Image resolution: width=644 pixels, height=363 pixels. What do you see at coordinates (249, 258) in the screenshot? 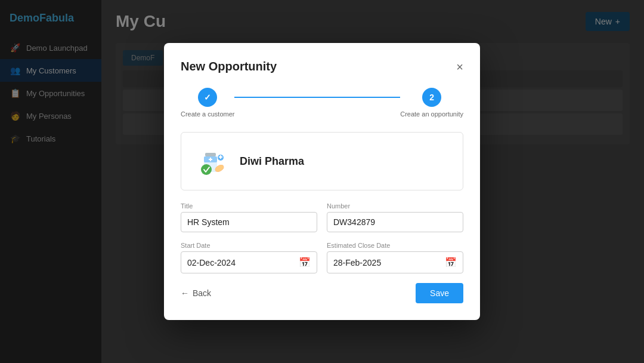
I see `start-date-field-group: Start Date 📅` at bounding box center [249, 258].